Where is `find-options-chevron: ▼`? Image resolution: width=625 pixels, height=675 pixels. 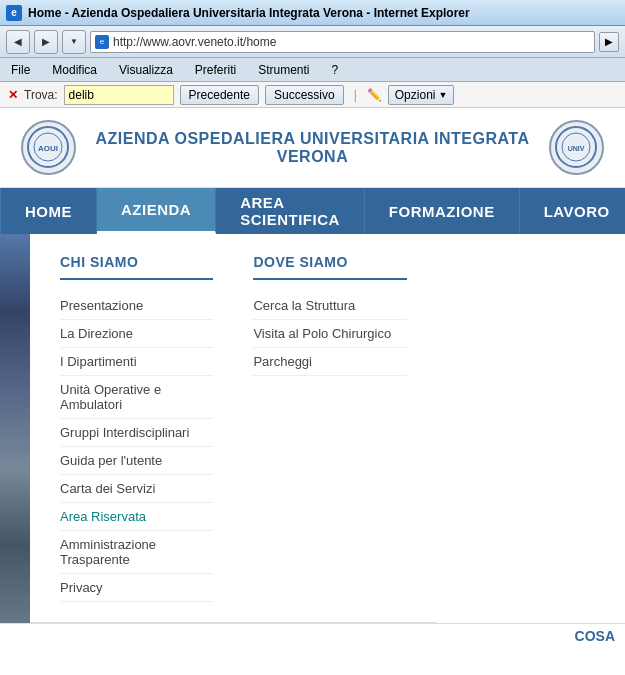
find-options-chevron: ▼ is located at coordinates (442, 95).